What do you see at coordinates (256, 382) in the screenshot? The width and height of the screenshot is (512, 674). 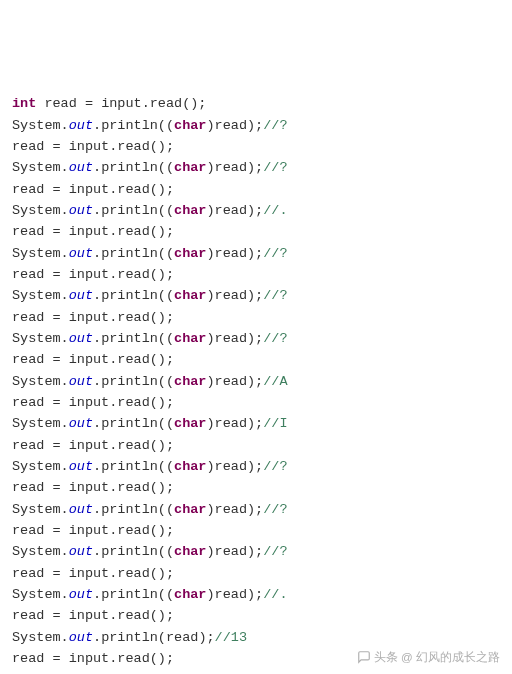 I see `code-line: System.out.println((char)read);//A` at bounding box center [256, 382].